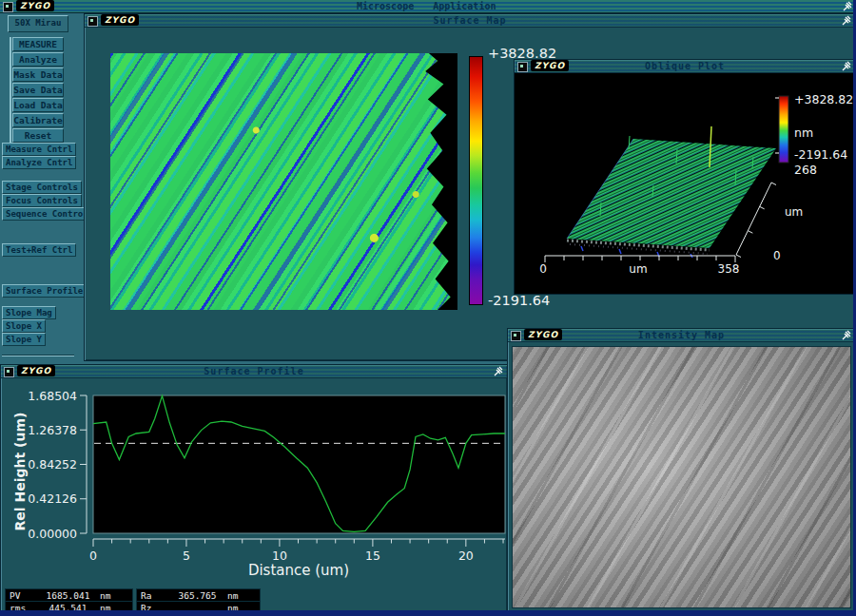 Image resolution: width=856 pixels, height=616 pixels. I want to click on stage-controls-button: Stage Controls, so click(42, 187).